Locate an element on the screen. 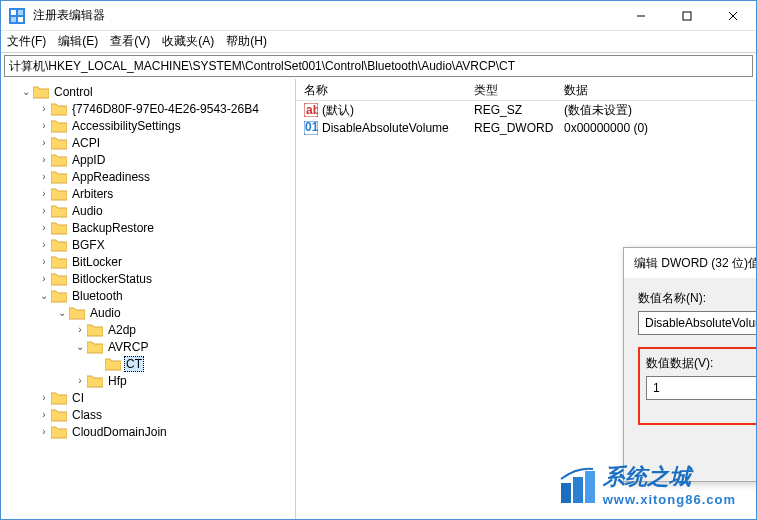 This screenshot has width=757, height=520. minimize-button is located at coordinates (641, 16).